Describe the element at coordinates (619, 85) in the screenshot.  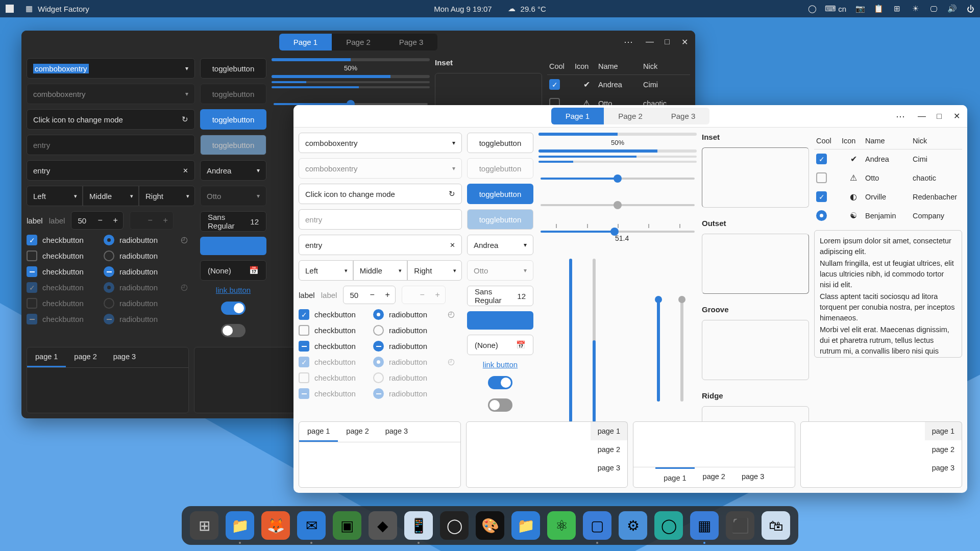
I see `table-row: ✓✔ AndreaCimi` at that location.